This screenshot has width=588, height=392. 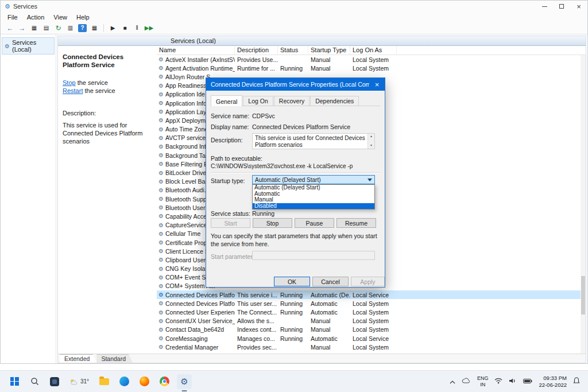 What do you see at coordinates (78, 358) in the screenshot?
I see `view-tab: Extended` at bounding box center [78, 358].